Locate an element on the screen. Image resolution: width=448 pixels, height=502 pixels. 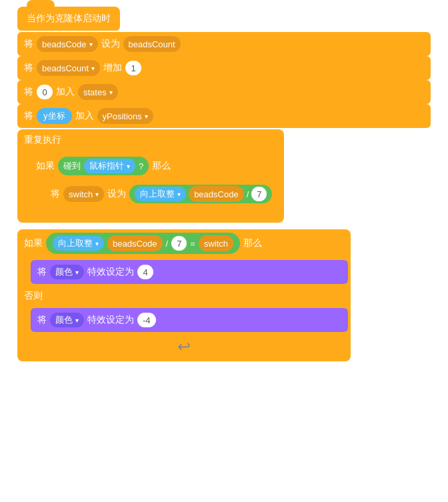
if1-then-label: 那么 is located at coordinates (161, 166).